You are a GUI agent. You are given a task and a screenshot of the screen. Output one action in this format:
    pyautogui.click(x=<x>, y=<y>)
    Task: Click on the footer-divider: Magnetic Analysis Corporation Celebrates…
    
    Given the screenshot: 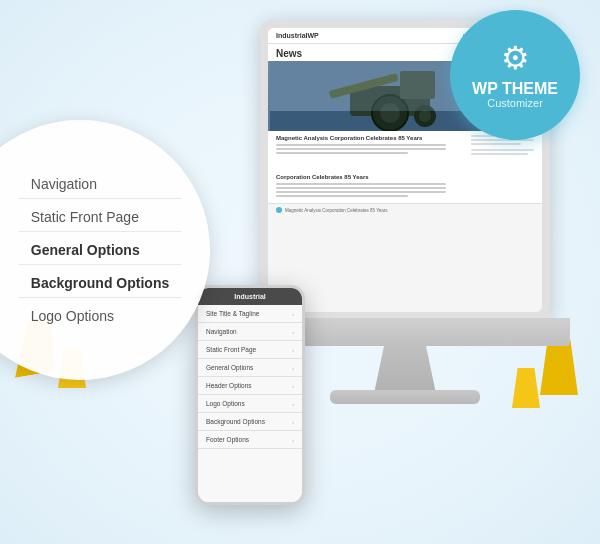 What is the action you would take?
    pyautogui.click(x=405, y=210)
    